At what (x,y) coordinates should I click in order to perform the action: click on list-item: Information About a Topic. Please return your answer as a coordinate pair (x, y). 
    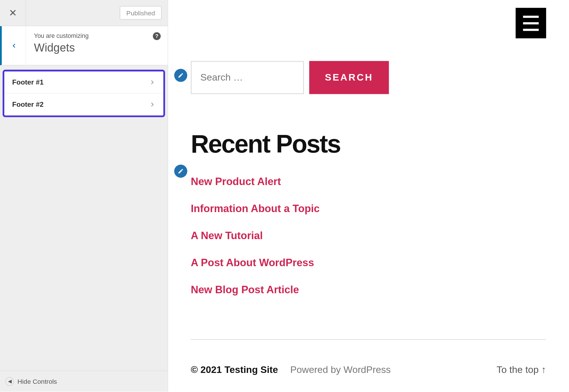
    Looking at the image, I should click on (368, 208).